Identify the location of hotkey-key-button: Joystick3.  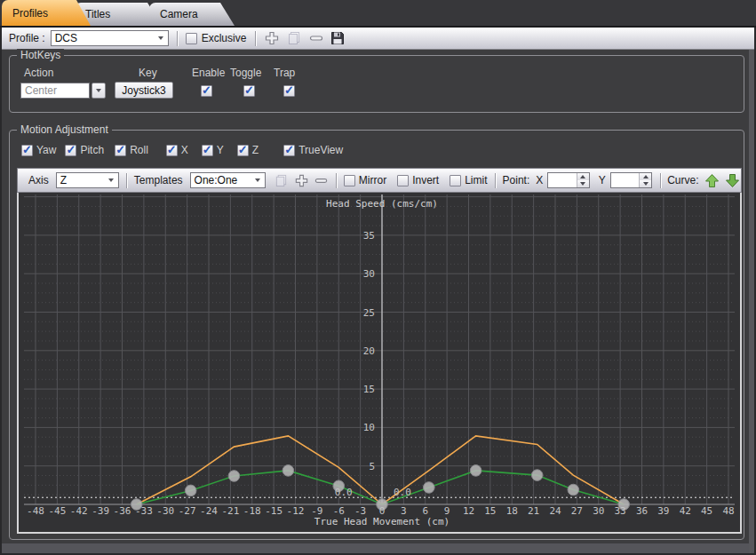
(144, 91).